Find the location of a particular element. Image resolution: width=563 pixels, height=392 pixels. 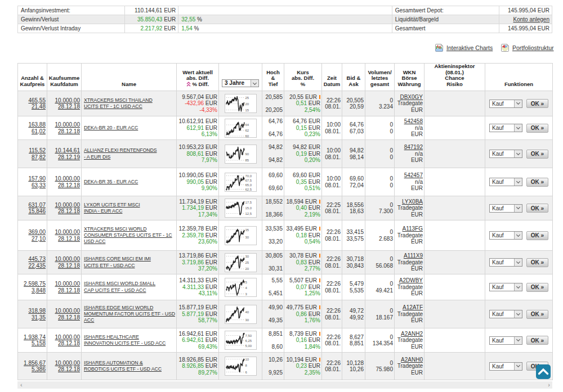

svg-text: 85 is located at coordinates (247, 160).